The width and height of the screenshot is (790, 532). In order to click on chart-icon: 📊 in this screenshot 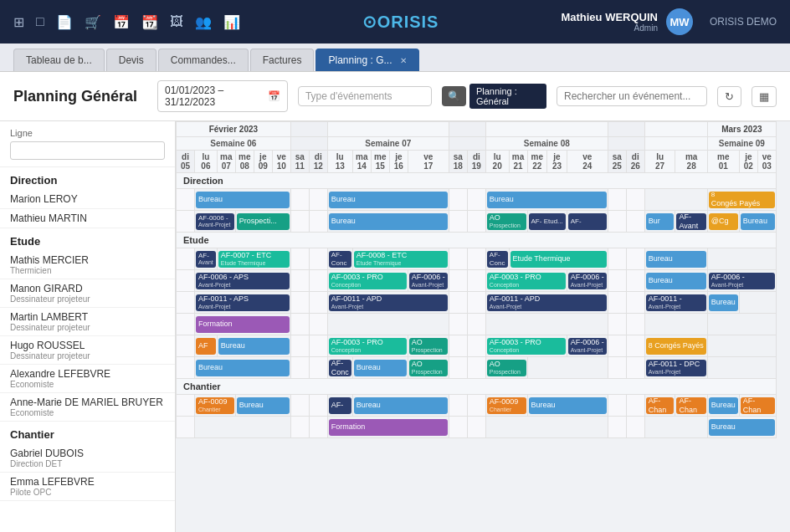, I will do `click(232, 22)`.